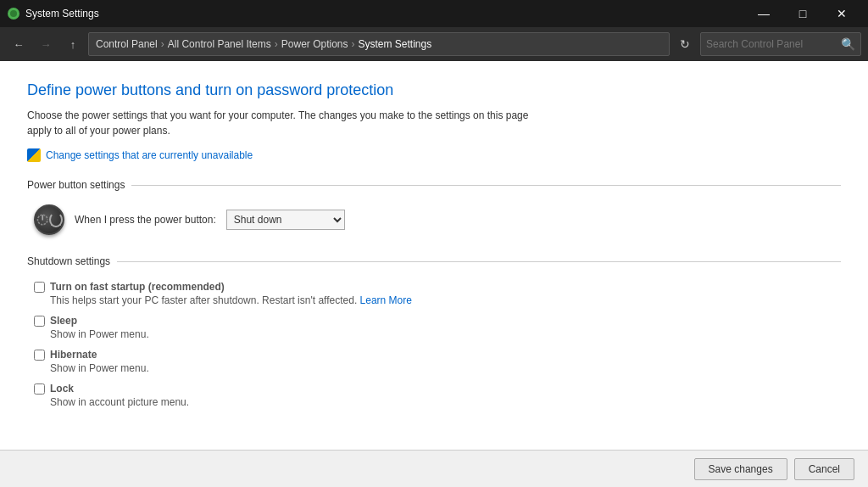 This screenshot has height=487, width=868. I want to click on title-bar: System Settings — □ ✕, so click(434, 14).